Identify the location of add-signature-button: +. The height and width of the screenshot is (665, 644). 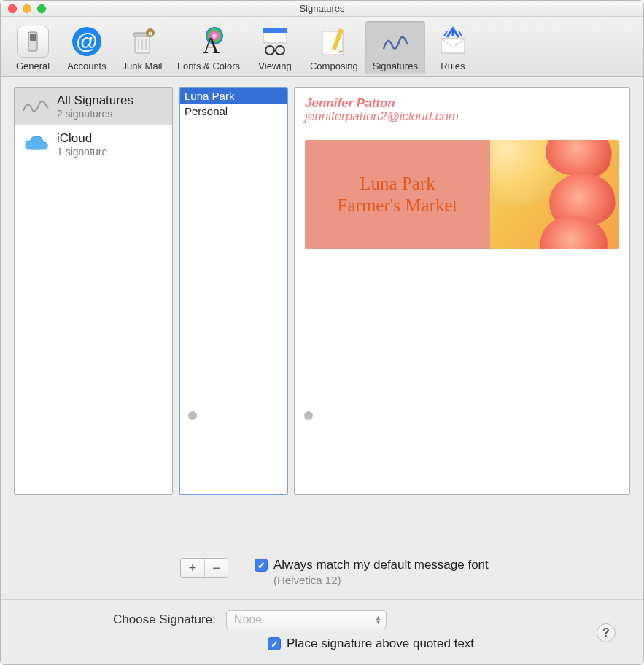
(193, 568).